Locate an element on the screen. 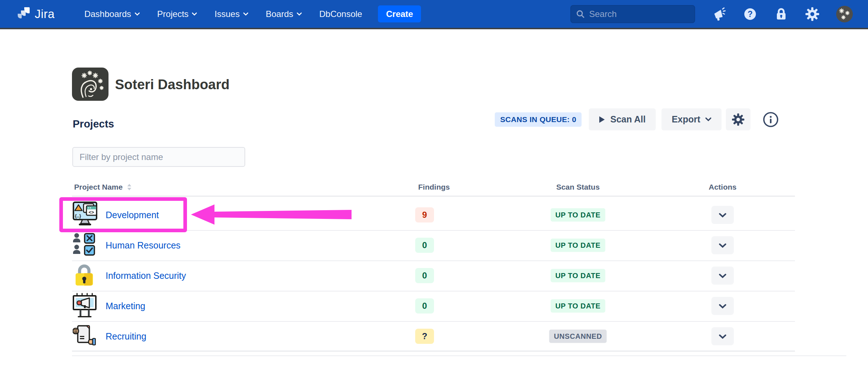 This screenshot has width=868, height=376. table-header-divider is located at coordinates (433, 196).